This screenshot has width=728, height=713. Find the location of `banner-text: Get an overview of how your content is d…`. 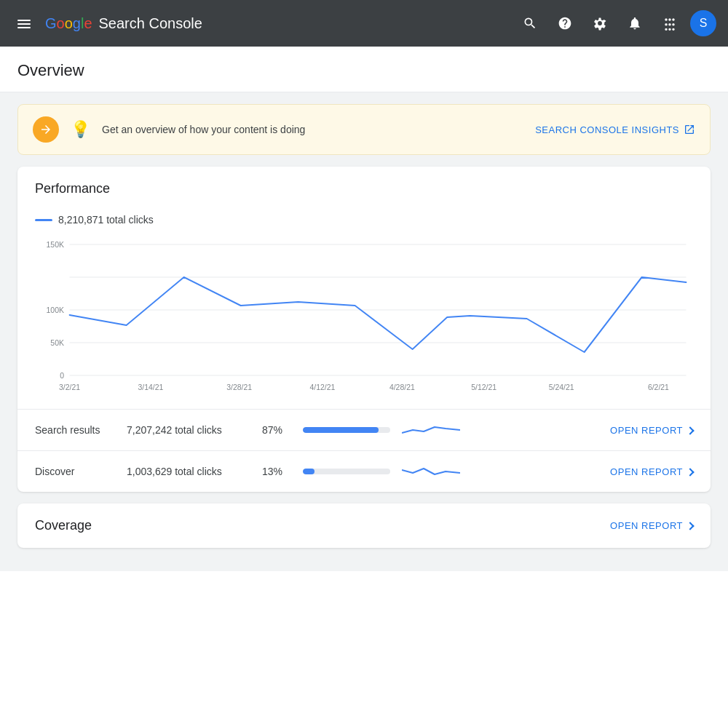

banner-text: Get an overview of how your content is d… is located at coordinates (313, 130).